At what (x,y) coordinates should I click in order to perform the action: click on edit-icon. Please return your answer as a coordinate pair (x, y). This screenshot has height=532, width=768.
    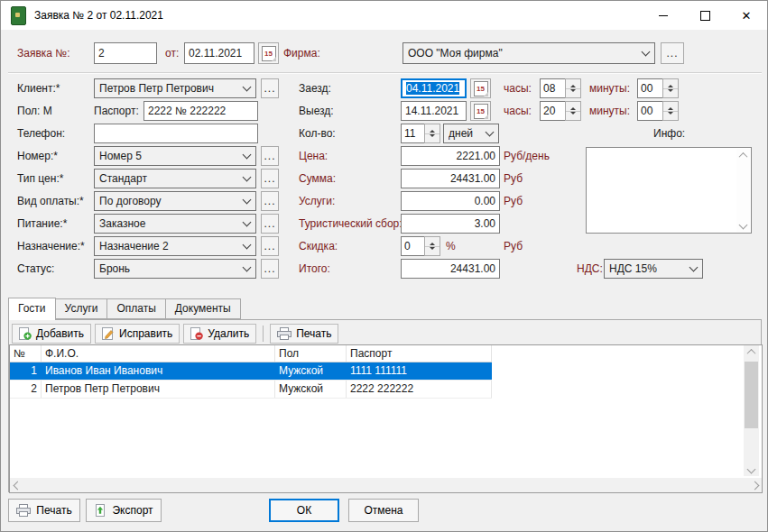
    Looking at the image, I should click on (108, 334).